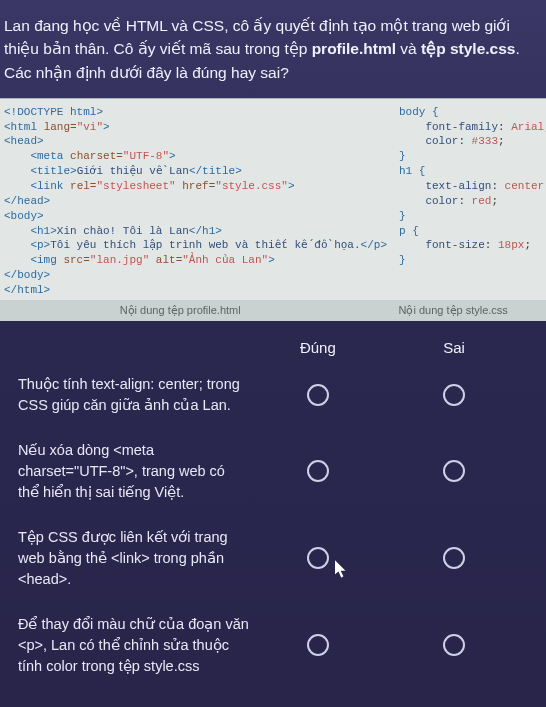 Image resolution: width=546 pixels, height=707 pixels. What do you see at coordinates (134, 558) in the screenshot?
I see `statement-text: Tệp CSS được liên kết với trang web bằng…` at bounding box center [134, 558].